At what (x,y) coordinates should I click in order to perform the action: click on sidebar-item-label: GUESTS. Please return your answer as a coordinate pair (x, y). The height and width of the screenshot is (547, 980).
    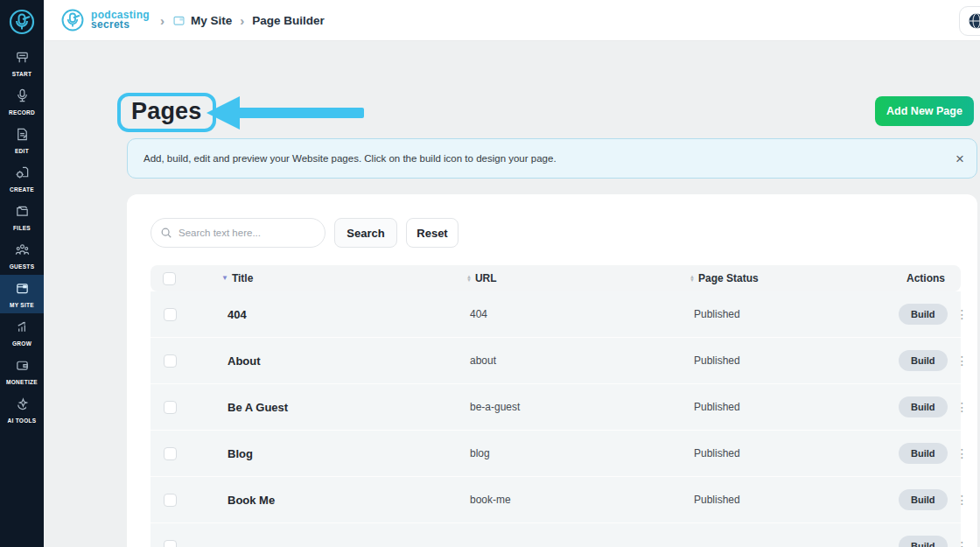
    Looking at the image, I should click on (23, 266).